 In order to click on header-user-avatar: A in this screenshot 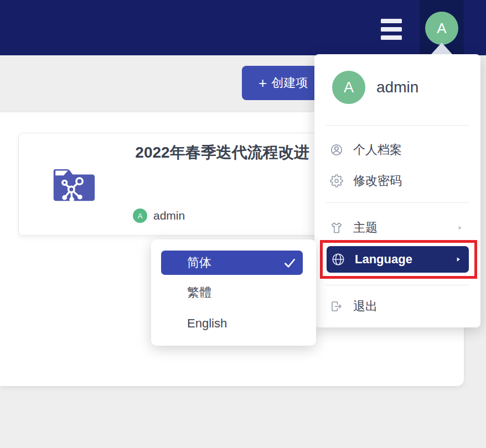, I will do `click(442, 28)`.